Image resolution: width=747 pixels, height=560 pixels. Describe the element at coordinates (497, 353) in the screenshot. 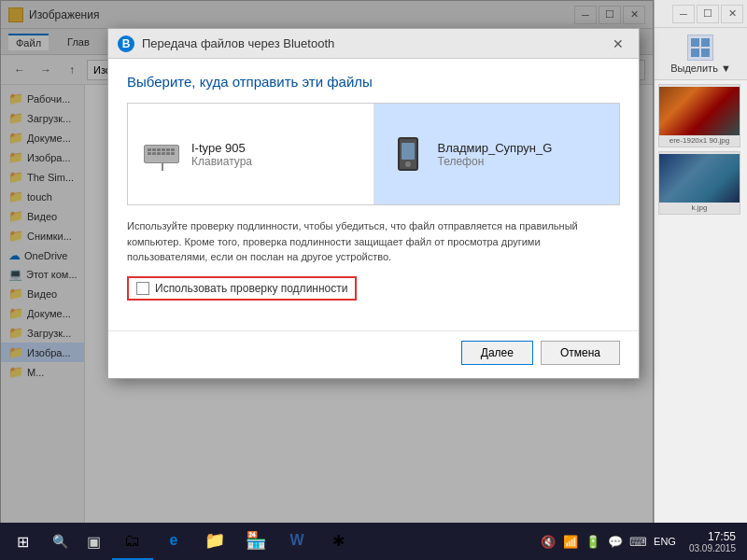

I see `next-button: Далее` at that location.